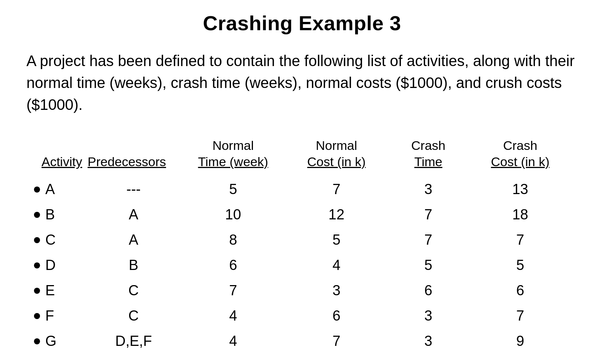  Describe the element at coordinates (134, 165) in the screenshot. I see `header-predecessors: Predecessors` at that location.